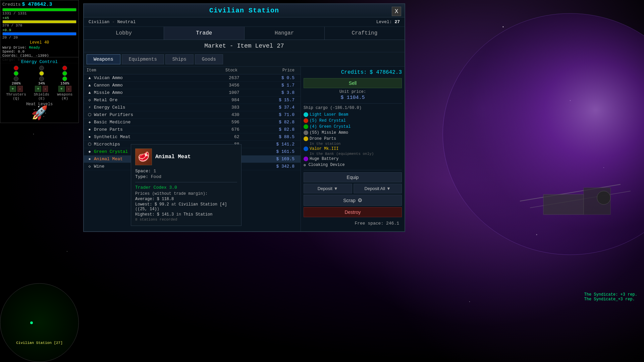  I want to click on tab-lobby: Lobby, so click(124, 33).